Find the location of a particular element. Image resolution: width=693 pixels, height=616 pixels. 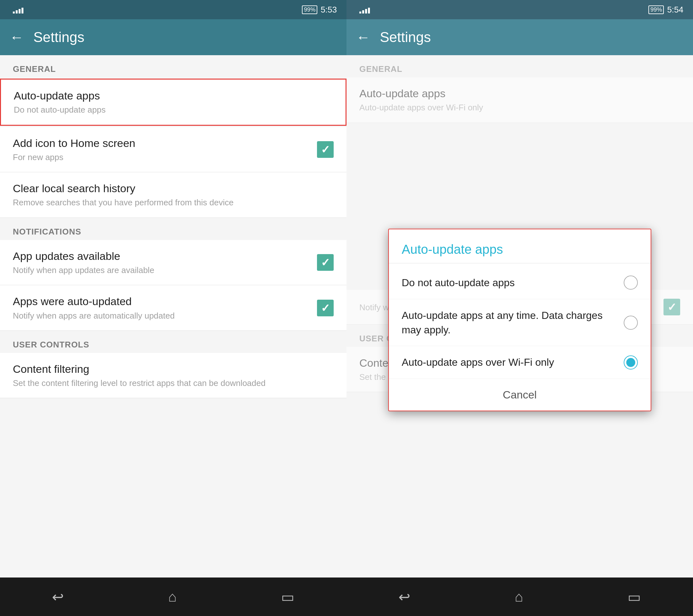

right-item-auto-update: Auto-update apps Auto-update apps over W… is located at coordinates (520, 100).